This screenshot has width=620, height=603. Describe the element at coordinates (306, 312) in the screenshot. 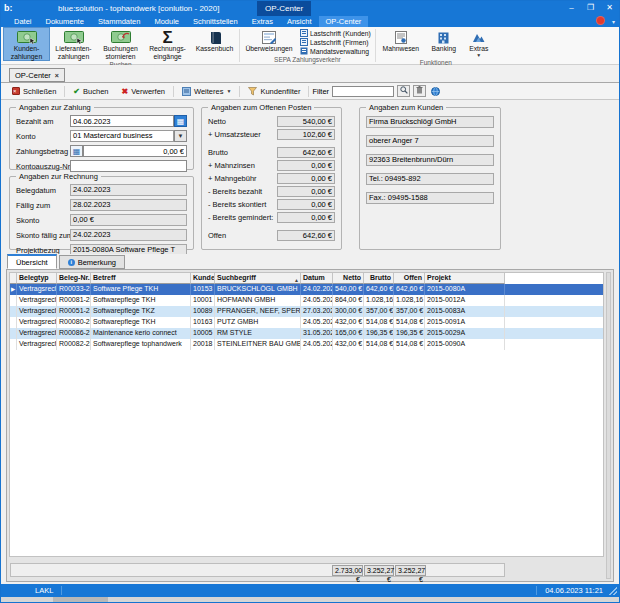

I see `table-row: VertragsrechnungR00051-23Softwarepflege …` at that location.